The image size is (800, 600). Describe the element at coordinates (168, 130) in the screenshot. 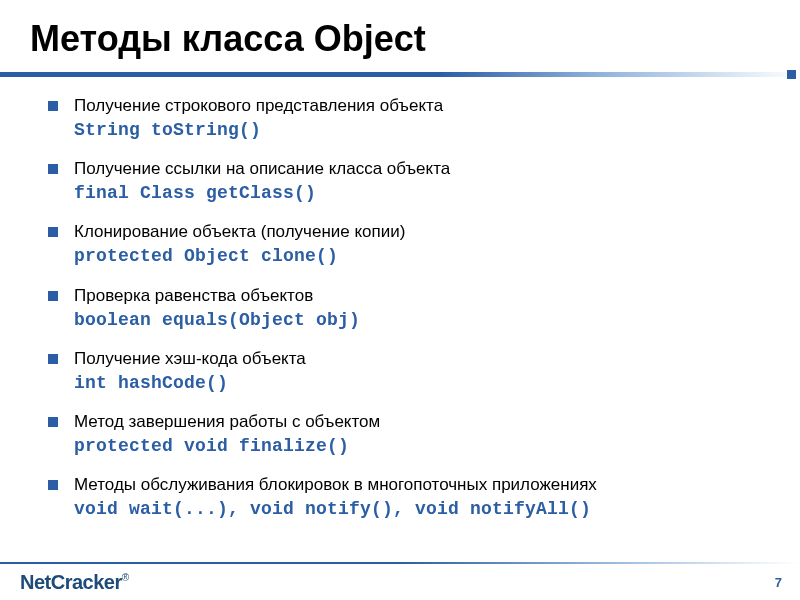

I see `item-code: String toString()` at that location.